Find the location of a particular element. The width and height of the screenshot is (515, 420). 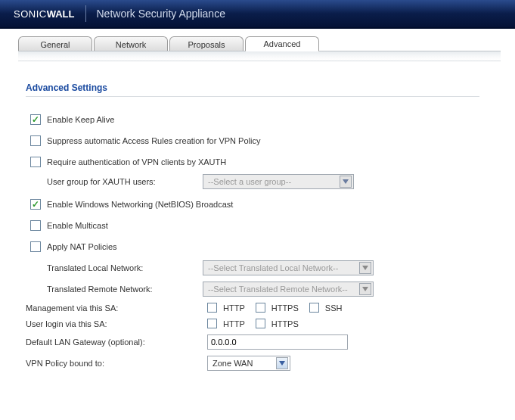

checkbox-mgmt-https is located at coordinates (260, 307).